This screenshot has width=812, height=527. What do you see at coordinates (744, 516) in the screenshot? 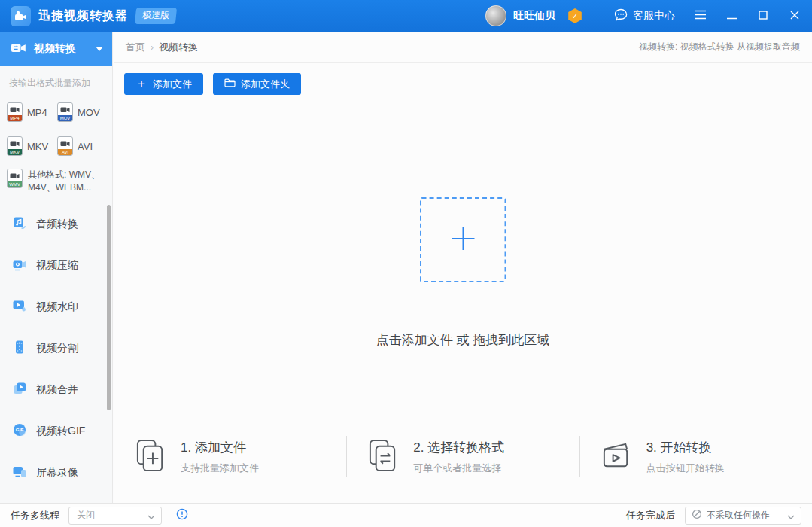
I see `after-action-select: 不采取任何操作` at bounding box center [744, 516].